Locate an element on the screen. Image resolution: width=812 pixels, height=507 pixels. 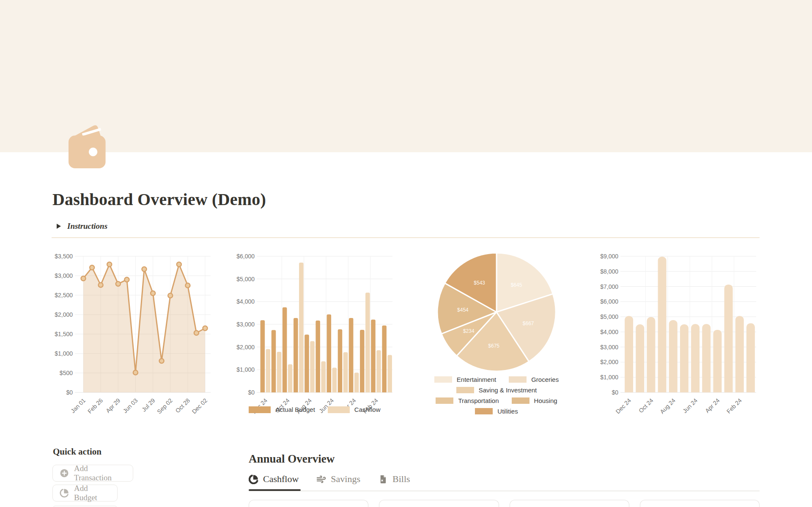
svg-text: $9,000 is located at coordinates (609, 256).